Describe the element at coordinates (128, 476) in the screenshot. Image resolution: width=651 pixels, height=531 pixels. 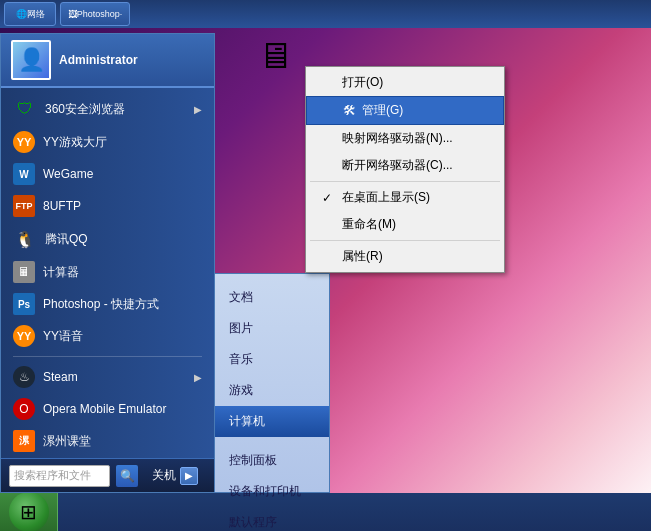
I see `search-icon: 🔍` at that location.